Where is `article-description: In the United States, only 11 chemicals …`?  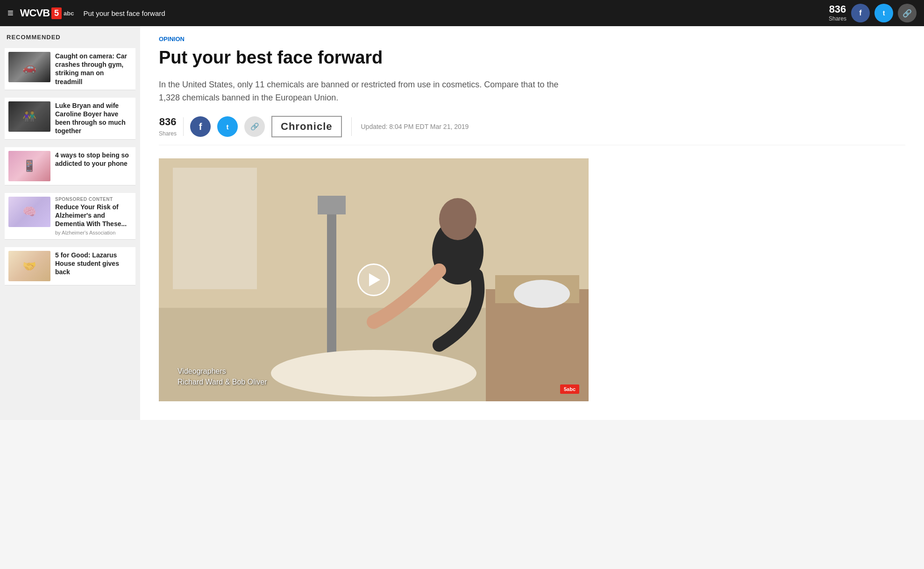
article-description: In the United States, only 11 chemicals … is located at coordinates (369, 92).